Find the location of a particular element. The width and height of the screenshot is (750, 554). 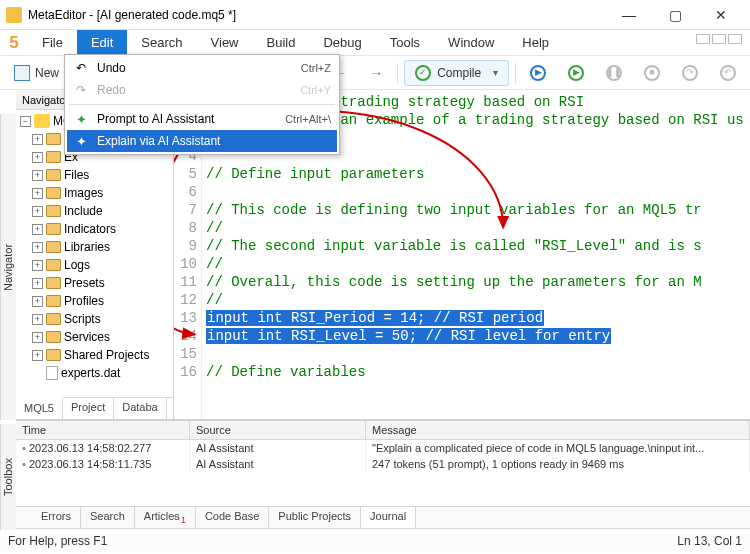

window-title: MetaEditor - [AI generated code.mq5 *] is located at coordinates (317, 15).